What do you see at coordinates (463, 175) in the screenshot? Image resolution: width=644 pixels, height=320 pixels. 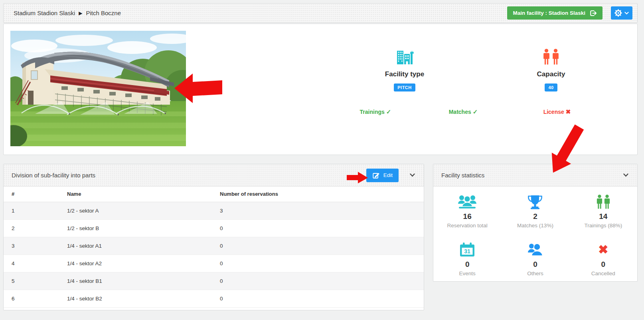 I see `statistics-panel-title: Facility statistics` at bounding box center [463, 175].